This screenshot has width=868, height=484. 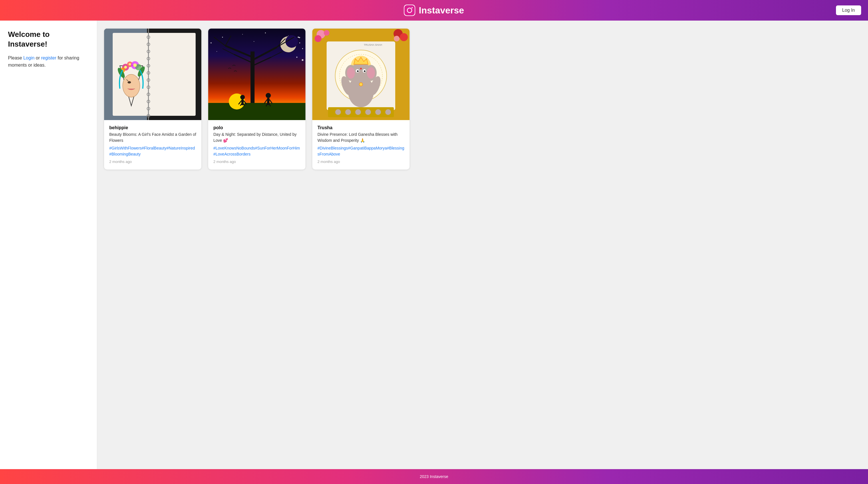 What do you see at coordinates (361, 151) in the screenshot?
I see `post-hashtags: #DivineBlessings#GanpatiBappaMorya#Bless…` at bounding box center [361, 151].